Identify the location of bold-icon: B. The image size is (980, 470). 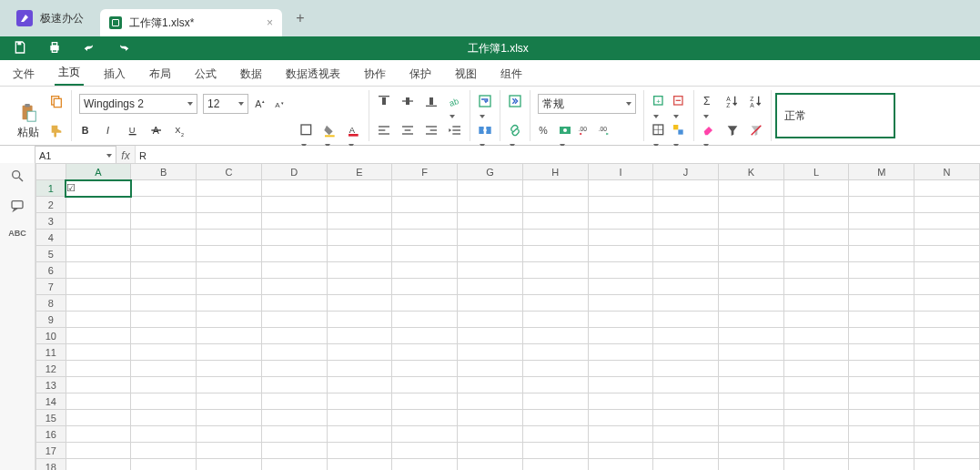
(86, 130).